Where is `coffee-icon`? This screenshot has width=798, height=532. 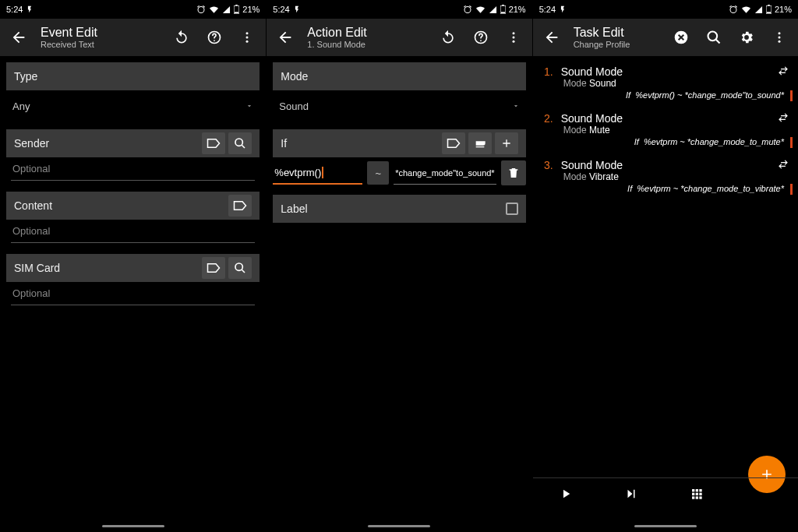 coffee-icon is located at coordinates (480, 143).